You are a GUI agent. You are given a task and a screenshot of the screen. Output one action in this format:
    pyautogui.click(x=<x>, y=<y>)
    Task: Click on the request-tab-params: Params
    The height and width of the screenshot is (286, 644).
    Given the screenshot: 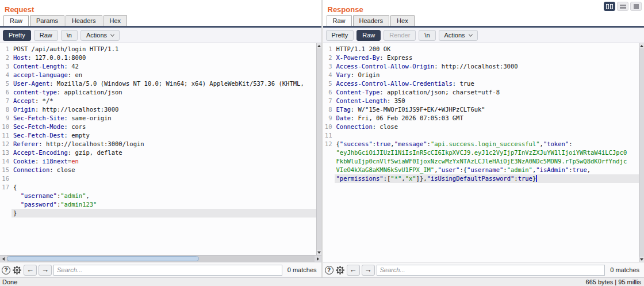 What is the action you would take?
    pyautogui.click(x=47, y=21)
    